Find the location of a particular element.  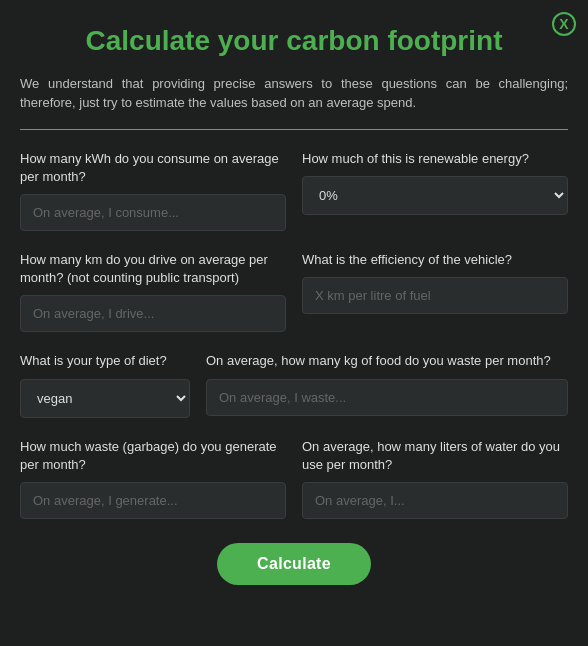

renewable-group: How much of this is renewable energy? 0%… is located at coordinates (435, 190).